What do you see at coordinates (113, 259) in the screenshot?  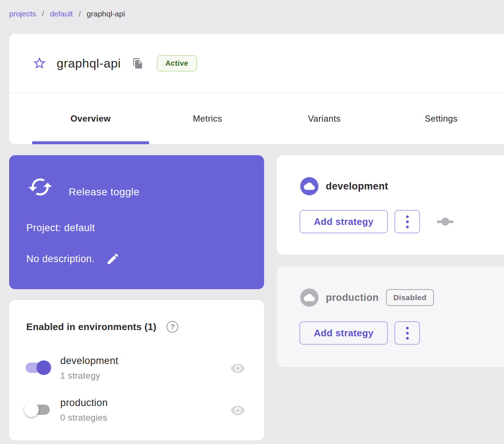 I see `pencil-icon` at bounding box center [113, 259].